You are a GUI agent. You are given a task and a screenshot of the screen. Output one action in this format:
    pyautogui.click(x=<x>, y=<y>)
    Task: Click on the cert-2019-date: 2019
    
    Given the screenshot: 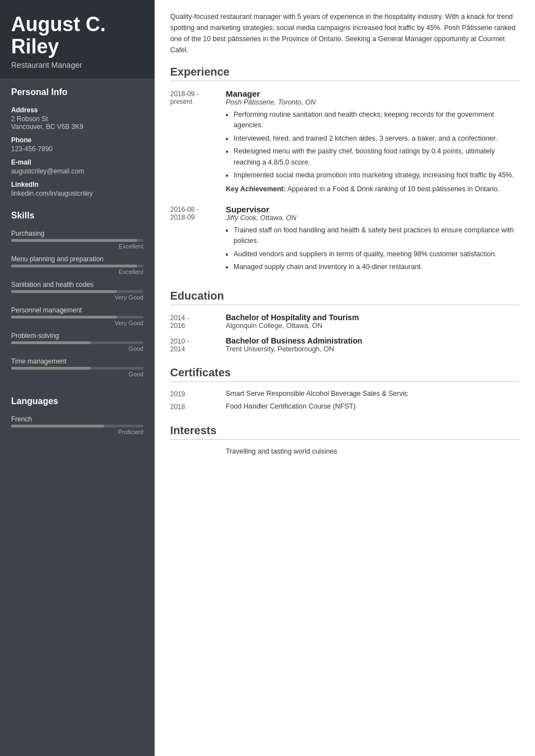 What is the action you would take?
    pyautogui.click(x=198, y=394)
    